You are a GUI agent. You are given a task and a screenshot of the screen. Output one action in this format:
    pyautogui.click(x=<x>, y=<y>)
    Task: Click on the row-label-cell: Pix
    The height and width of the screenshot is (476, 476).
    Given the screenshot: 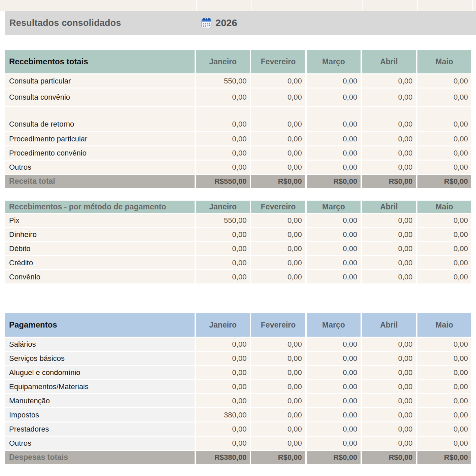 What is the action you would take?
    pyautogui.click(x=100, y=220)
    